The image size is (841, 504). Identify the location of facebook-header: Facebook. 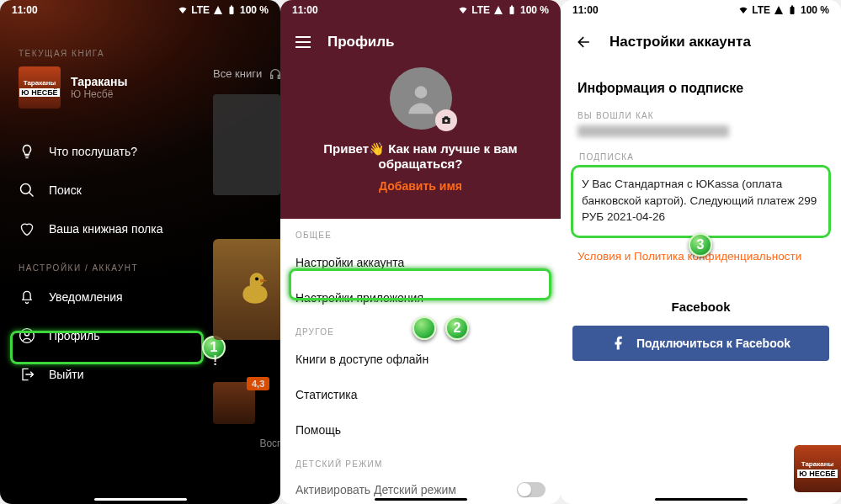
(700, 306).